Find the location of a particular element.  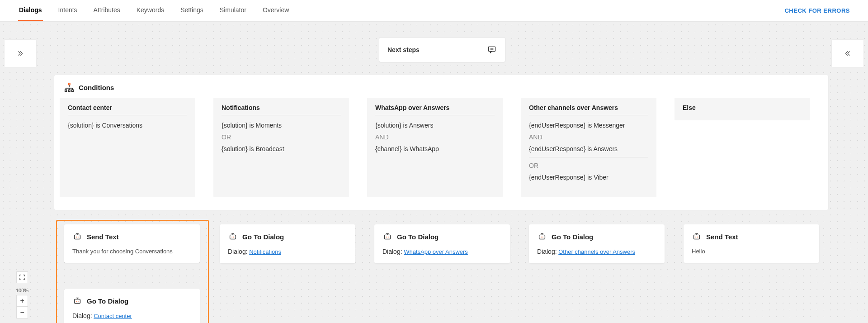

top-navbar: Dialogs Intents Attributes Keywords Sett… is located at coordinates (434, 11).